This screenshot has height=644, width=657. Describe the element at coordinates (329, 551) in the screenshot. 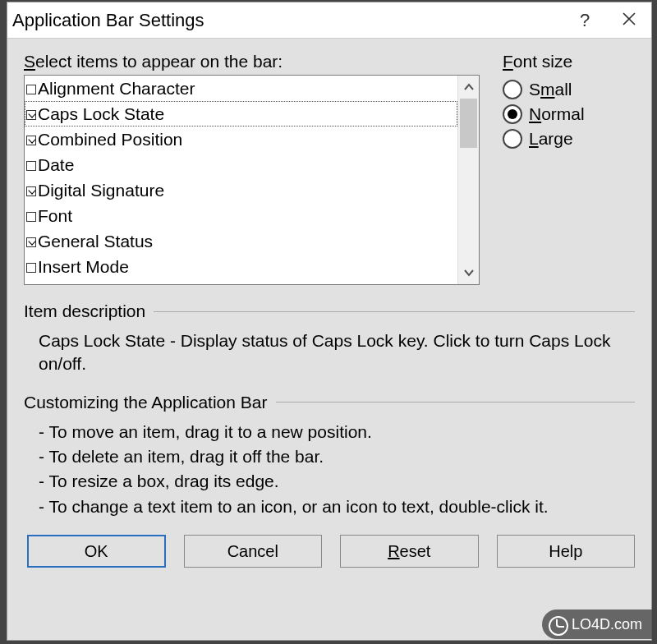

I see `button-row: OK Cancel Reset Help` at that location.